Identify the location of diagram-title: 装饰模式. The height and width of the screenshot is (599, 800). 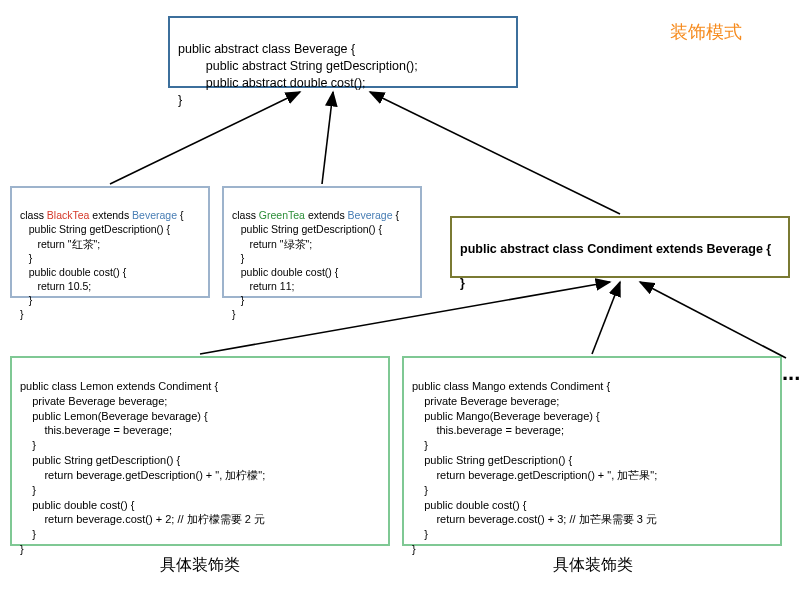
(706, 32).